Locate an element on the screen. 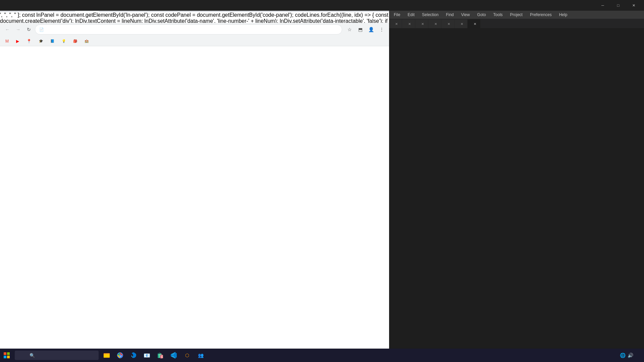 This screenshot has height=362, width=644. menu-file: File is located at coordinates (397, 15).